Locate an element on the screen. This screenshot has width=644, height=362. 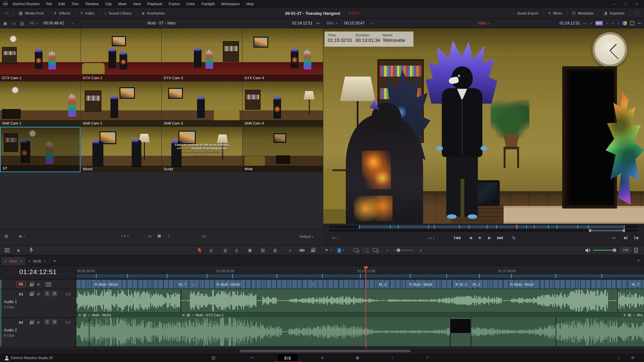
multicam-angle-shift-cam-1: Shift Cam 1 is located at coordinates (40, 104).